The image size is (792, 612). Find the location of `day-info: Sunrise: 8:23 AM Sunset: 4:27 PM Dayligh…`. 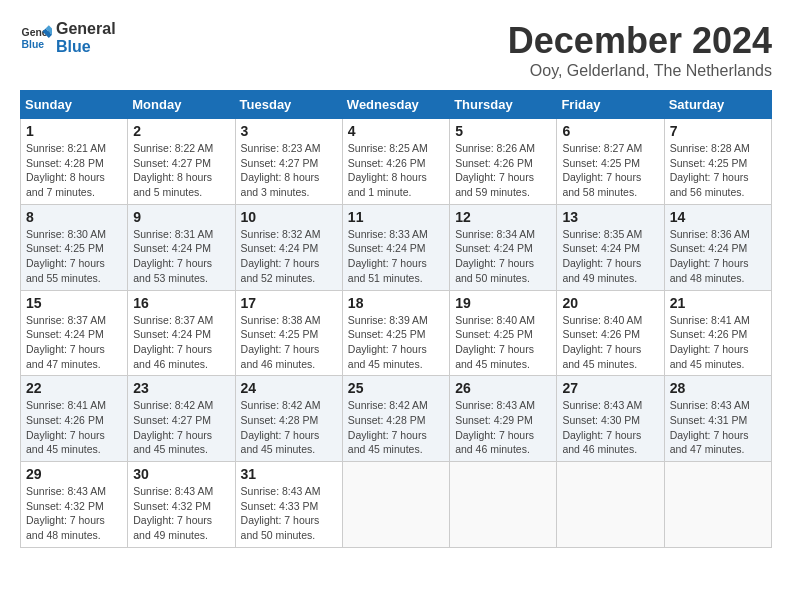

day-info: Sunrise: 8:23 AM Sunset: 4:27 PM Dayligh… is located at coordinates (289, 170).